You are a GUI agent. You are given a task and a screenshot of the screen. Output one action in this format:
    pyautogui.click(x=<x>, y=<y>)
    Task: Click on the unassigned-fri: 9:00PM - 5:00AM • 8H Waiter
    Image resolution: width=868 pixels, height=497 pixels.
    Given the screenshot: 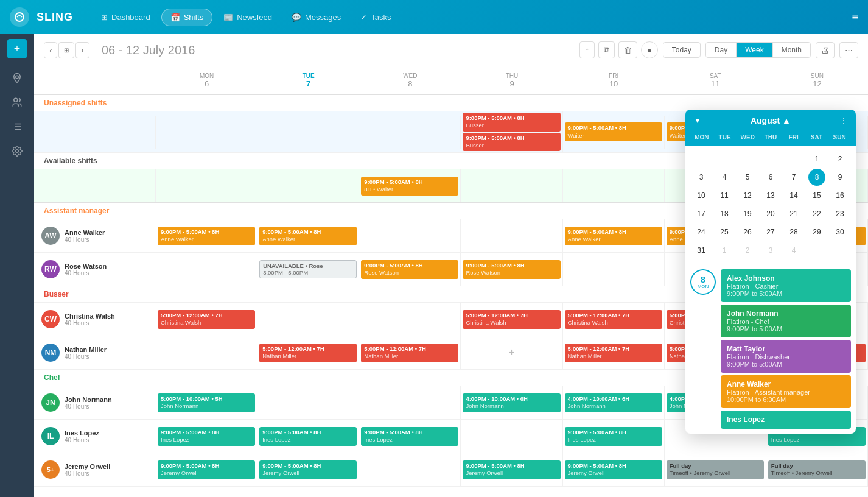 What is the action you would take?
    pyautogui.click(x=614, y=132)
    